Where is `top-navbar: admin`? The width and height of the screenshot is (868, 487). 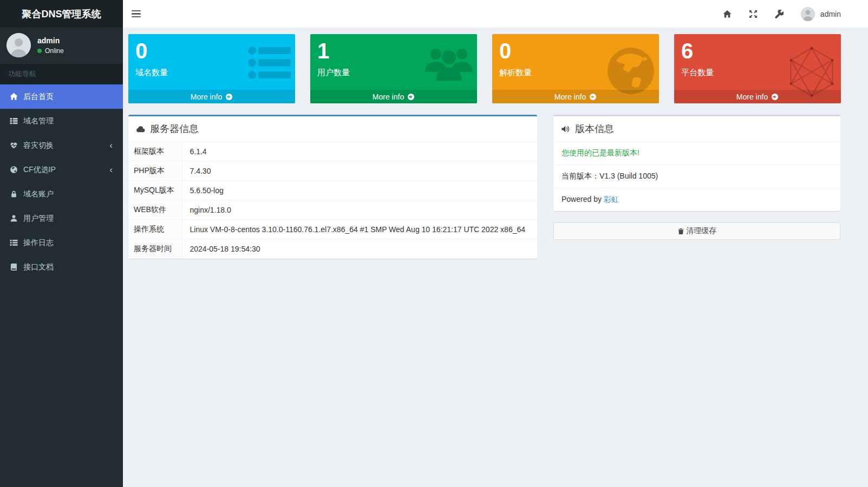
top-navbar: admin is located at coordinates (495, 14).